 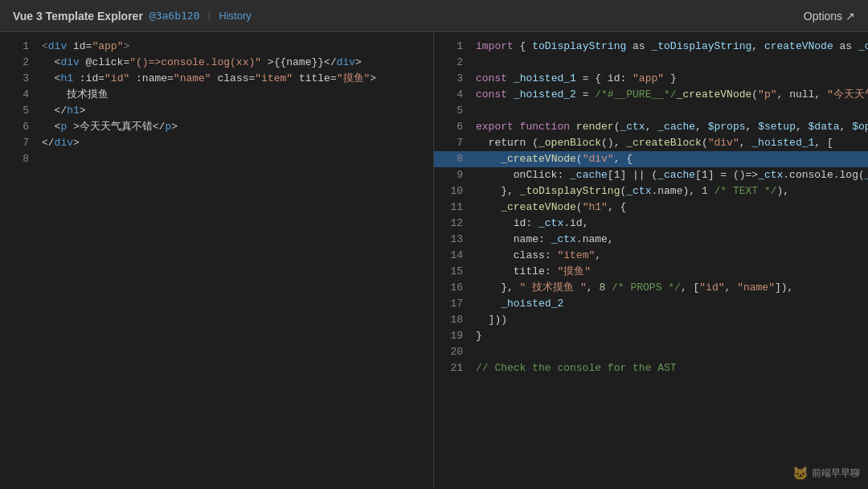 What do you see at coordinates (217, 103) in the screenshot?
I see `left-code-lines: 1 <div id="app"> 2 <div @click="()=>cons…` at bounding box center [217, 103].